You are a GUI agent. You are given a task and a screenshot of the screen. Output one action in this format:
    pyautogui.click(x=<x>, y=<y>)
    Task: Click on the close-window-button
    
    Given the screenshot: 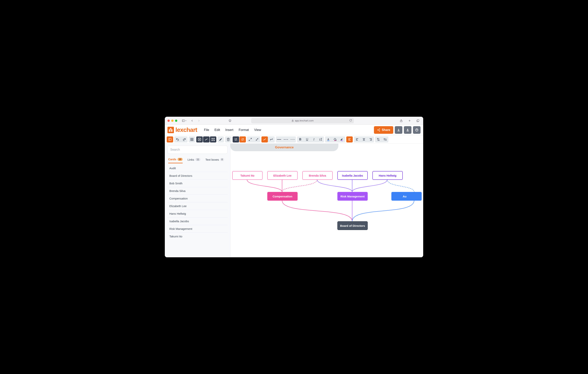 What is the action you would take?
    pyautogui.click(x=168, y=121)
    